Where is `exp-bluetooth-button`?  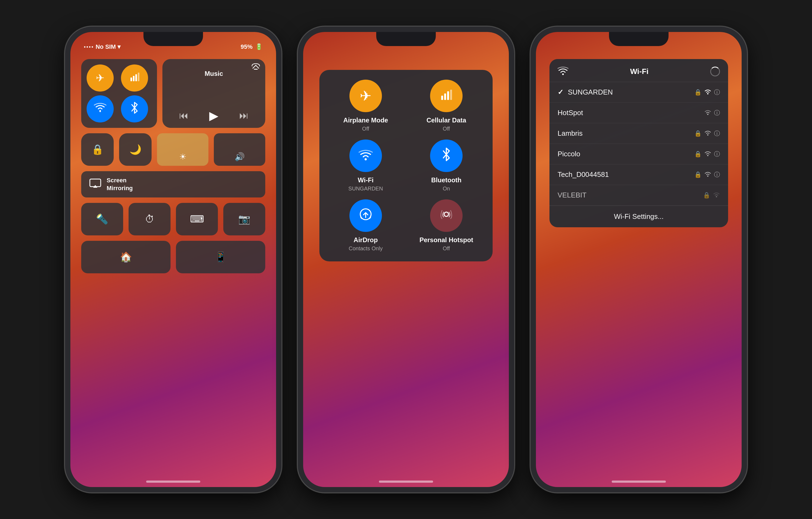
exp-bluetooth-button is located at coordinates (446, 156).